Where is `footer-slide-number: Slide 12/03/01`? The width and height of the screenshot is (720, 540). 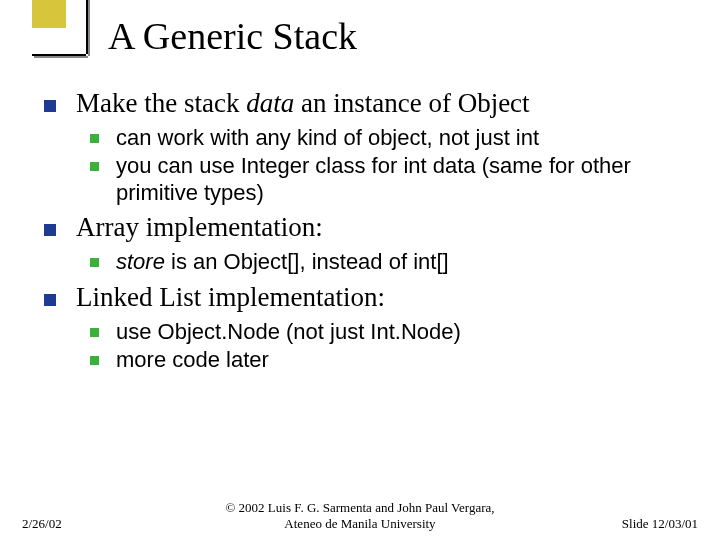
footer-slide-number: Slide 12/03/01 is located at coordinates (655, 524).